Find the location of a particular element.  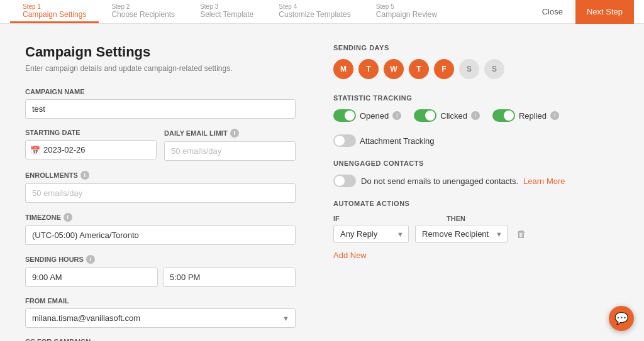

cc-group: CC for Campaign Enter comma-separated em… is located at coordinates (160, 339).